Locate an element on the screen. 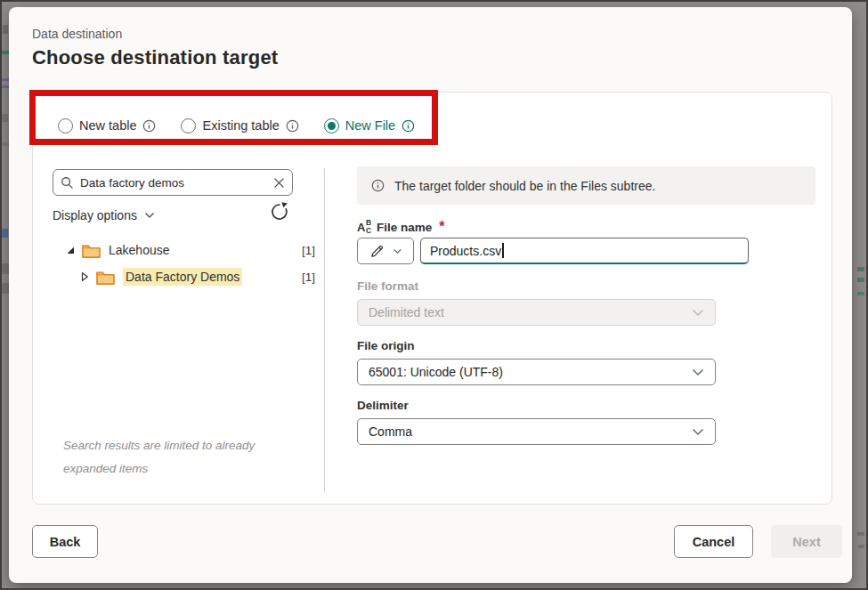  file-format-dropdown: Delimited text is located at coordinates (536, 312).